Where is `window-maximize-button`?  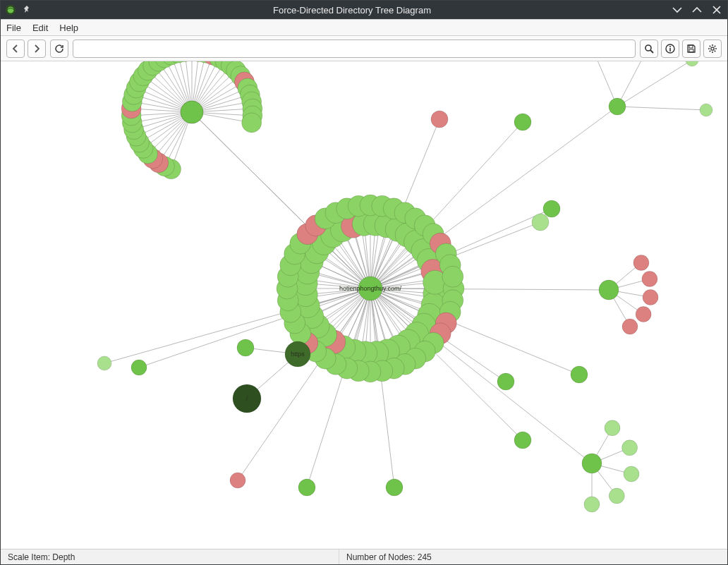
window-maximize-button is located at coordinates (697, 10).